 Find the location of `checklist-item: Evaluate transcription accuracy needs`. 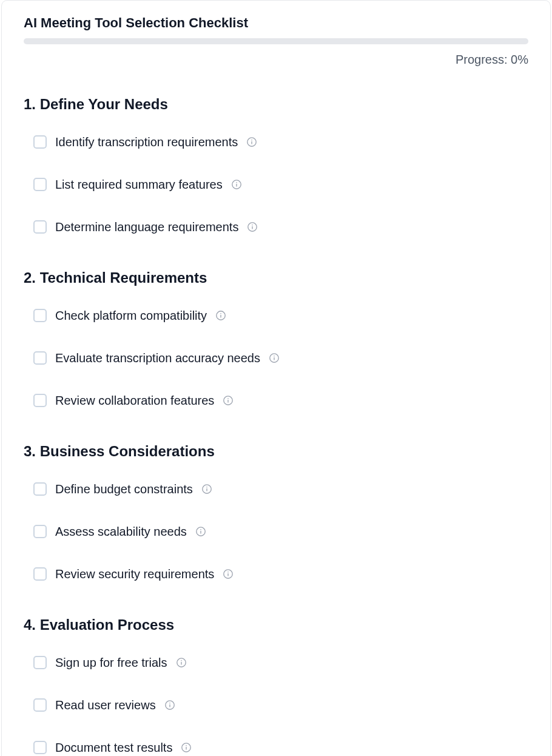

checklist-item: Evaluate transcription accuracy needs is located at coordinates (281, 358).